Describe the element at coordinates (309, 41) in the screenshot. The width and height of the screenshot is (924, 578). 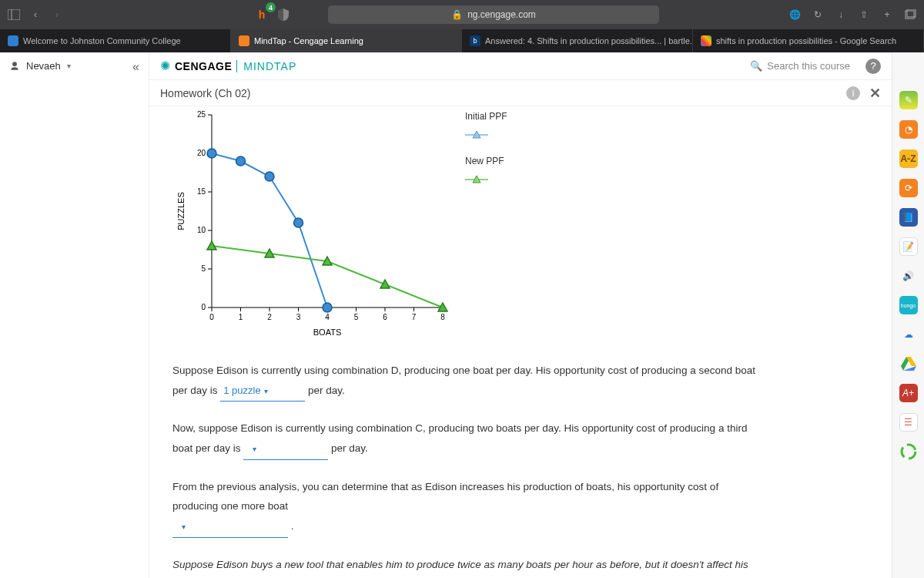
I see `tab-label: MindTap - Cengage Learning` at that location.